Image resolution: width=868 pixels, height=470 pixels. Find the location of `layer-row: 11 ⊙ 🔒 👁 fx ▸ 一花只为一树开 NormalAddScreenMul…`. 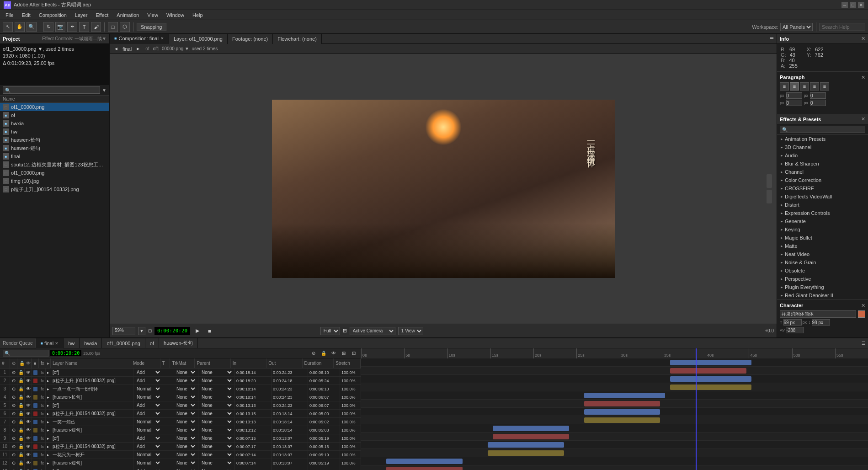

layer-row: 11 ⊙ 🔒 👁 fx ▸ 一花只为一树开 NormalAddScreenMul… is located at coordinates (180, 455).